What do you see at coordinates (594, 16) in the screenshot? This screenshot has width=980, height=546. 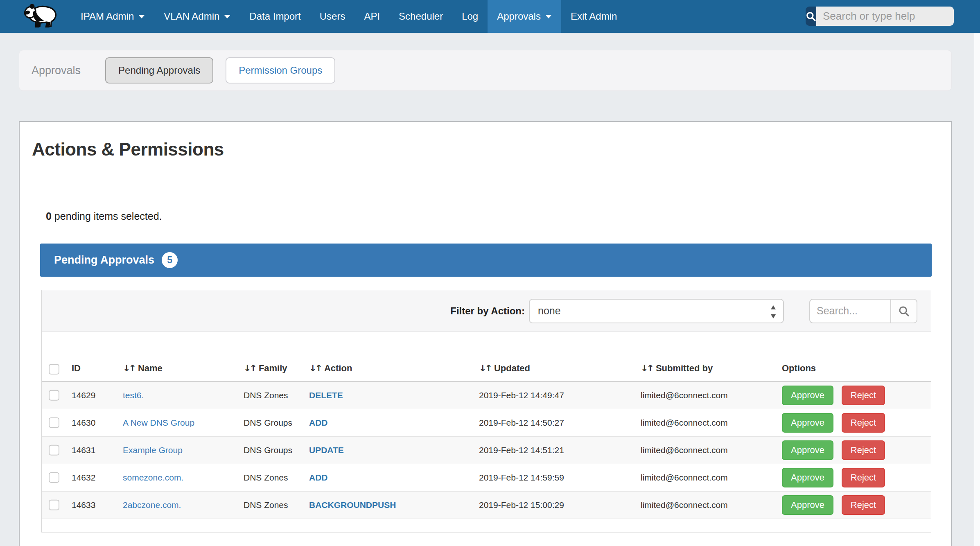 I see `nav-item-exit-admin: Exit Admin` at bounding box center [594, 16].